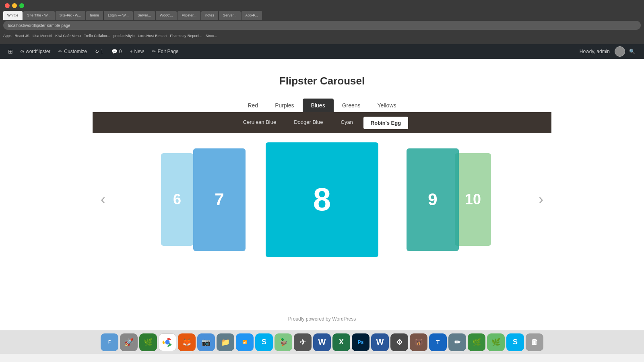 The height and width of the screenshot is (362, 644). What do you see at coordinates (253, 105) in the screenshot?
I see `tab-red: Red` at bounding box center [253, 105].